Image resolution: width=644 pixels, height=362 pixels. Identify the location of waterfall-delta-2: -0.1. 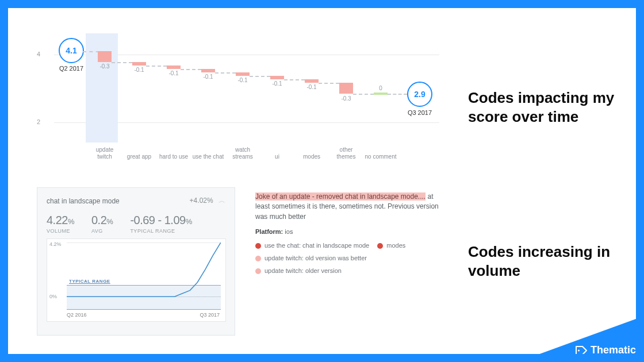
(174, 74).